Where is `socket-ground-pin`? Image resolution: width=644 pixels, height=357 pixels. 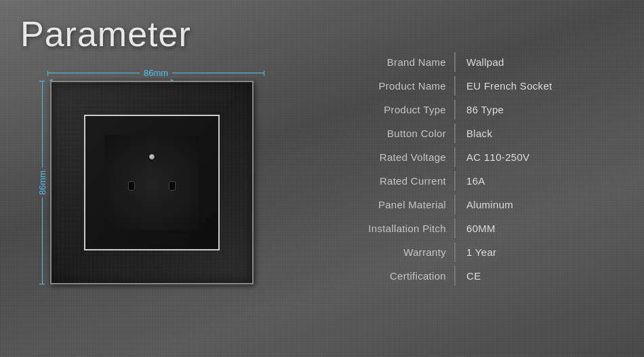
socket-ground-pin is located at coordinates (152, 157).